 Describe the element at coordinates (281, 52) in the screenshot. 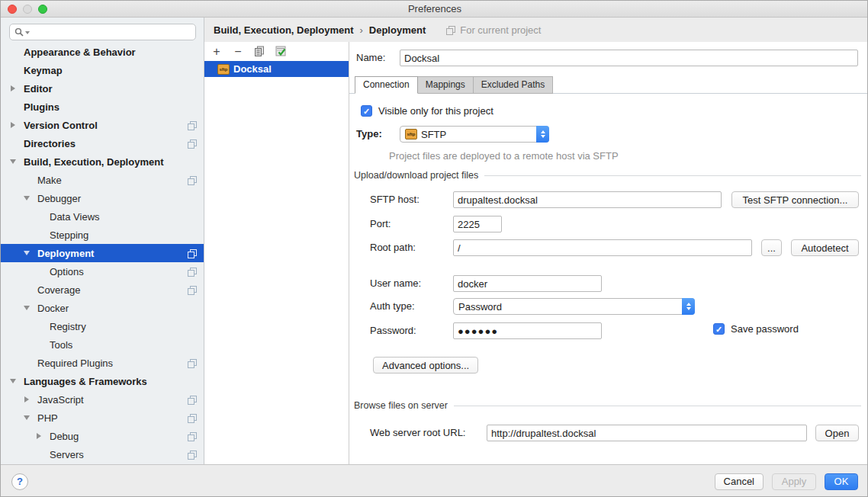

I see `use-as-default-check-icon` at that location.